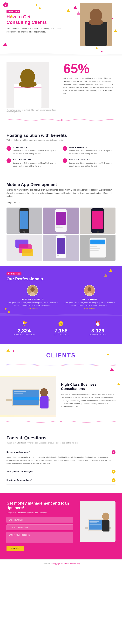 This screenshot has width=122, height=644. What do you see at coordinates (89, 163) in the screenshot?
I see `hosting-item-domain: ✓ PERSONAL DOMAIN Sample text. Click to …` at bounding box center [89, 163].